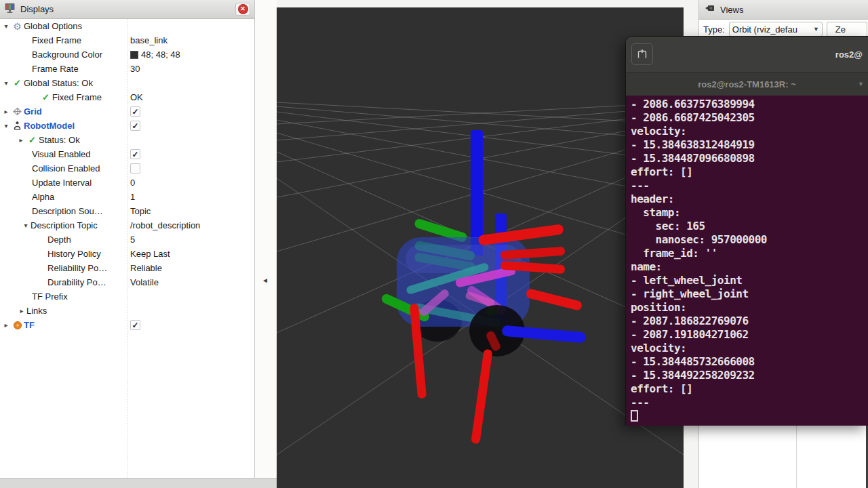 The image size is (868, 488). I want to click on terminal-cursor, so click(635, 416).